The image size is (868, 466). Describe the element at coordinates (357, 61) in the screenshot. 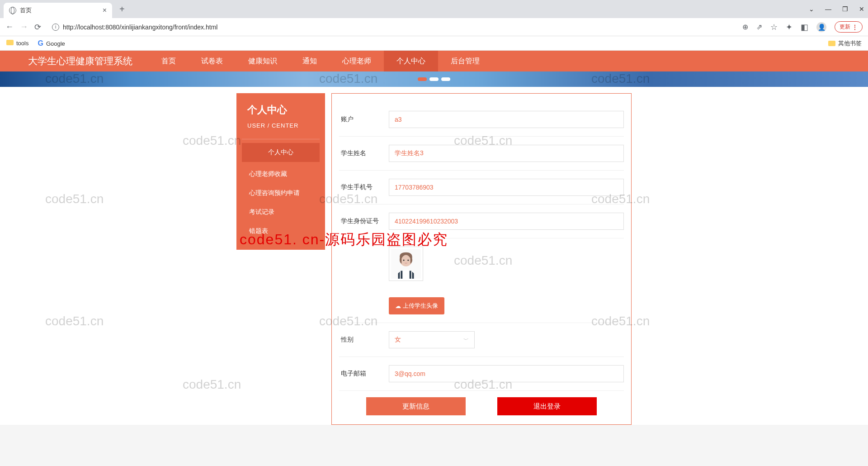

I see `nav-item: 心理老师` at that location.